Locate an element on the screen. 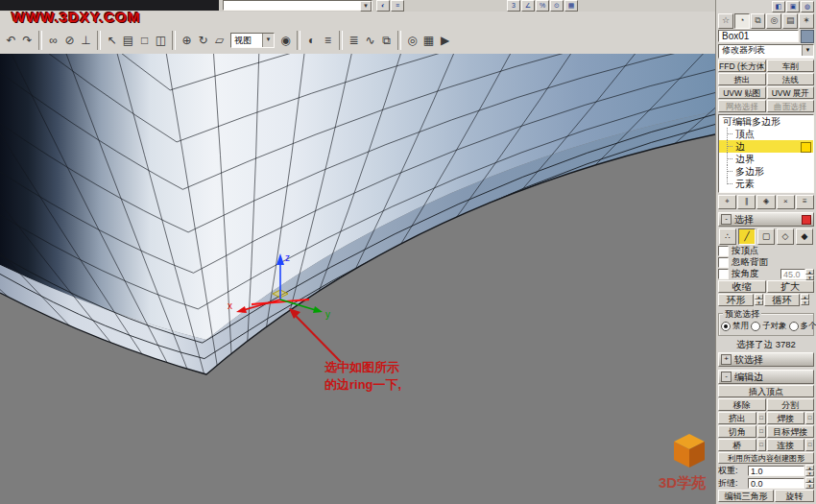 Image resolution: width=816 pixels, height=504 pixels. render-state-icon: ▣ is located at coordinates (793, 7).